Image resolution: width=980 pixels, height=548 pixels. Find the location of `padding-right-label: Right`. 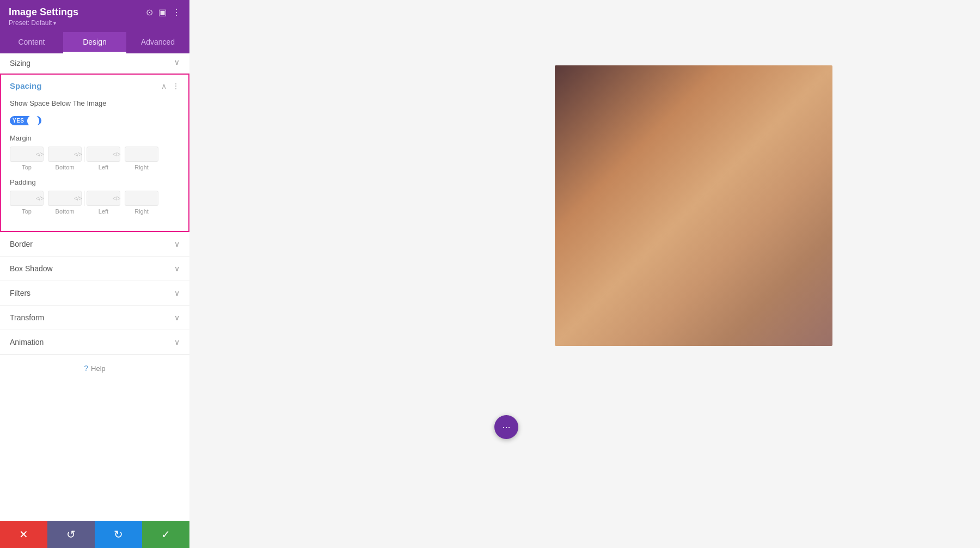

padding-right-label: Right is located at coordinates (142, 211).